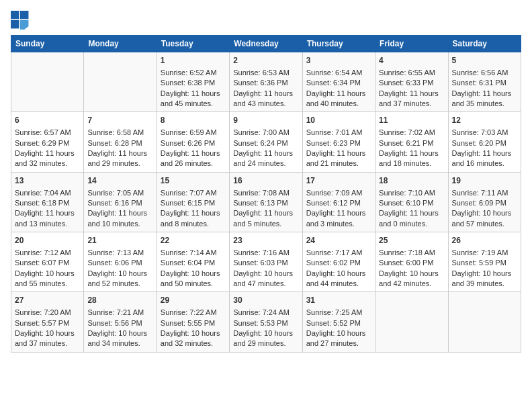 The height and width of the screenshot is (411, 532). I want to click on sunrise-text: Sunrise: 7:21 AM, so click(116, 312).